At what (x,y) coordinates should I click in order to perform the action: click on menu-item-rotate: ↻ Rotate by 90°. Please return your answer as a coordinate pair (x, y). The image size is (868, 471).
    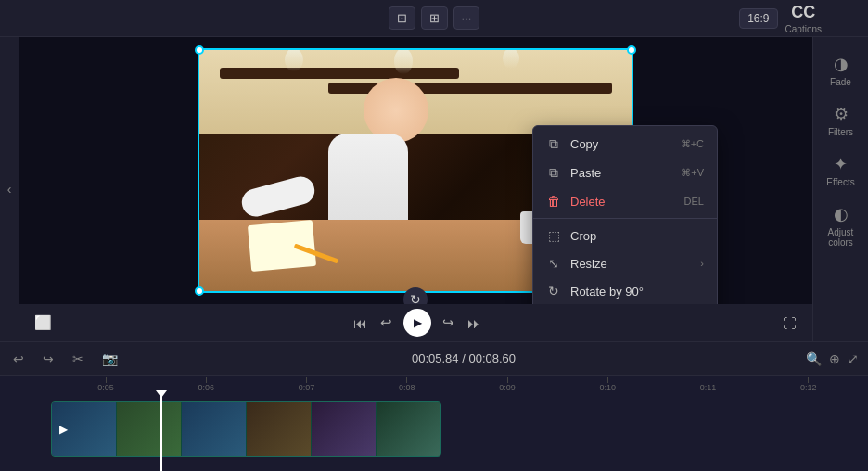
    Looking at the image, I should click on (625, 291).